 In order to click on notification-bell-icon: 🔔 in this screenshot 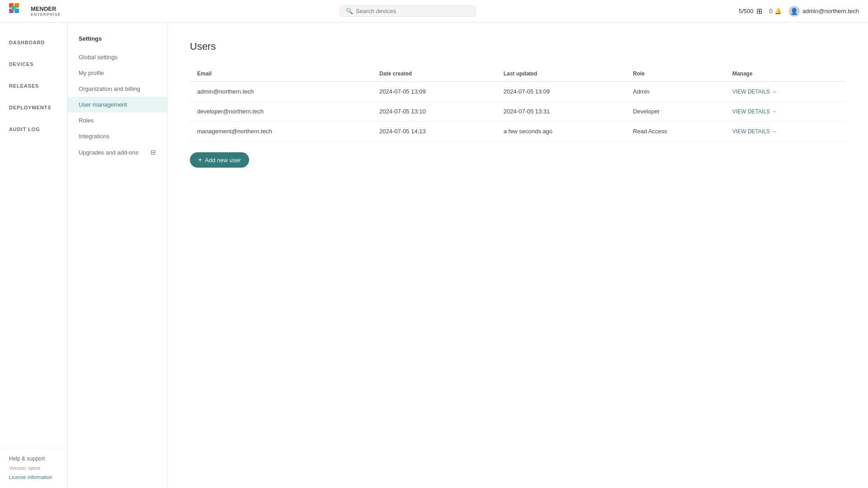, I will do `click(778, 11)`.